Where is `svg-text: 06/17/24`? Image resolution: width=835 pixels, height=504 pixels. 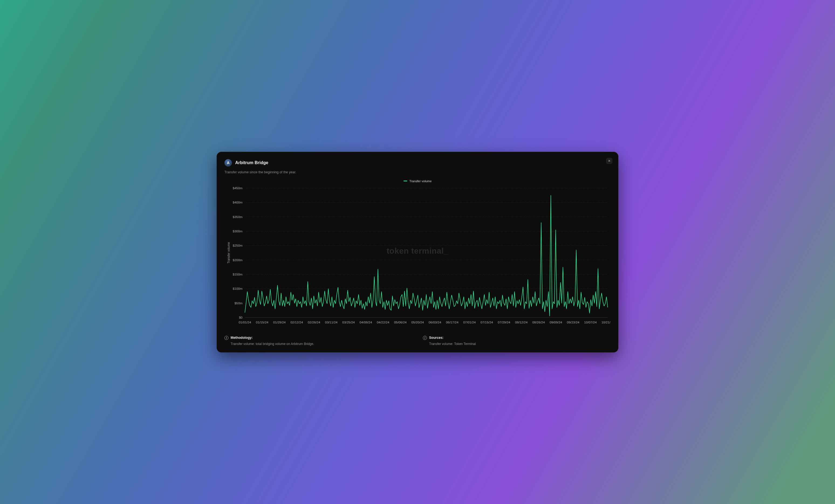 svg-text: 06/17/24 is located at coordinates (452, 322).